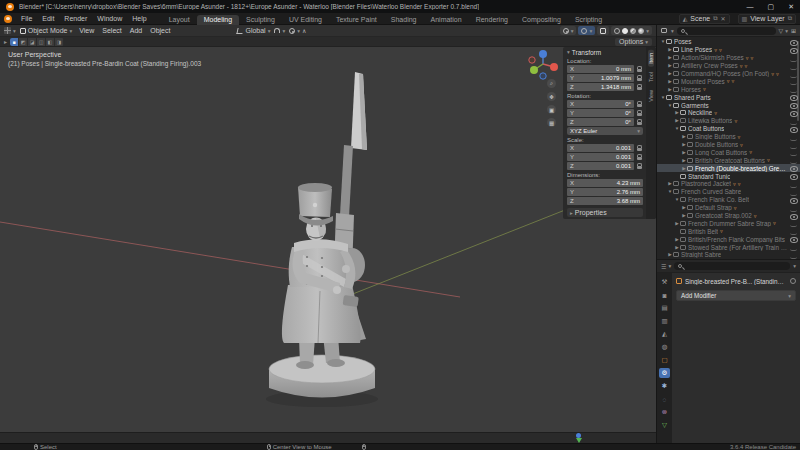 The height and width of the screenshot is (450, 800). What do you see at coordinates (794, 30) in the screenshot?
I see `new-collection-icon: ⊞` at bounding box center [794, 30].